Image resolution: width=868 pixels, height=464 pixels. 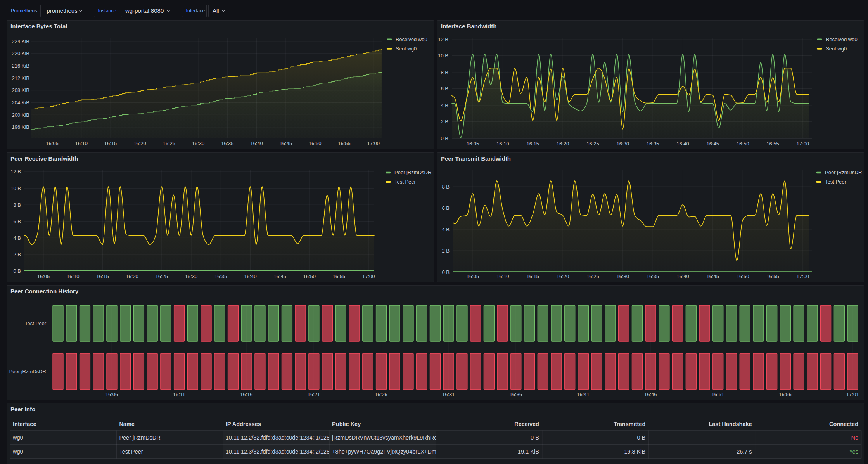 What do you see at coordinates (179, 394) in the screenshot?
I see `svg-text: 16:11` at bounding box center [179, 394].